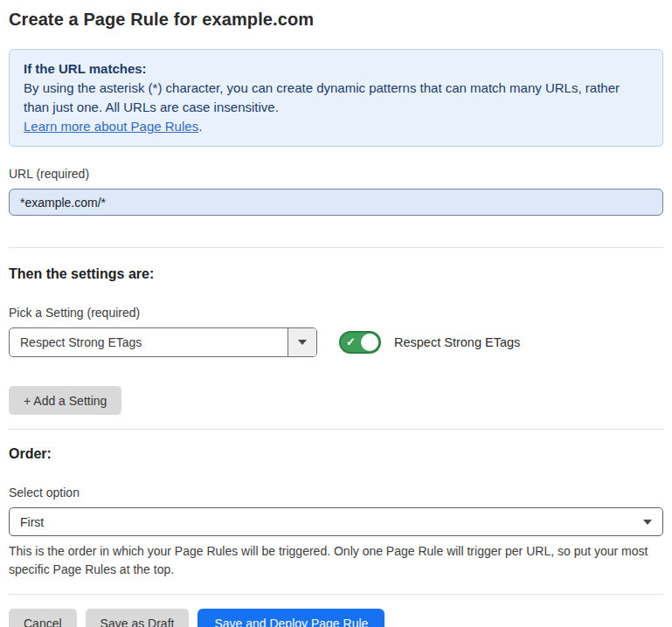  What do you see at coordinates (351, 342) in the screenshot?
I see `check-icon: ✓` at bounding box center [351, 342].